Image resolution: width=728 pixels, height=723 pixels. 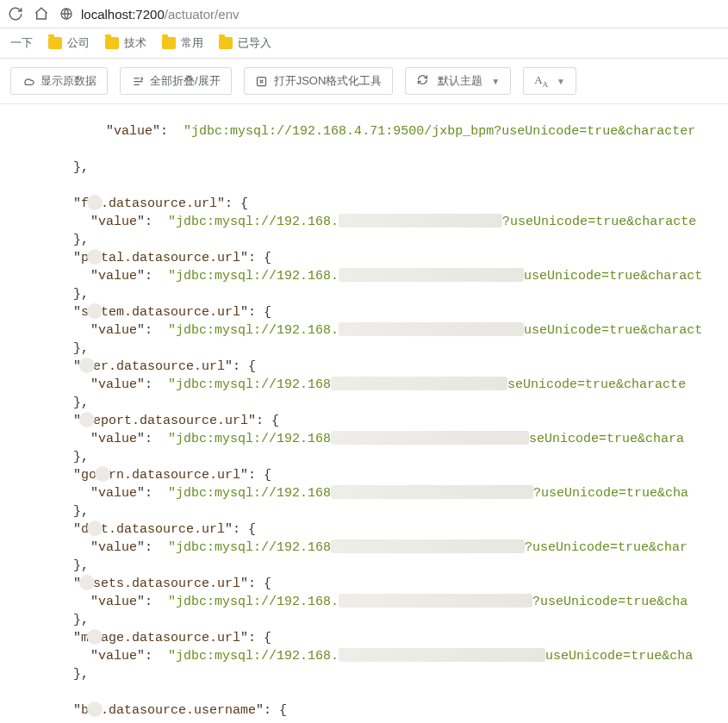 I want to click on browser-nav-bar: localhost:7200/actuator/env, so click(x=364, y=14).